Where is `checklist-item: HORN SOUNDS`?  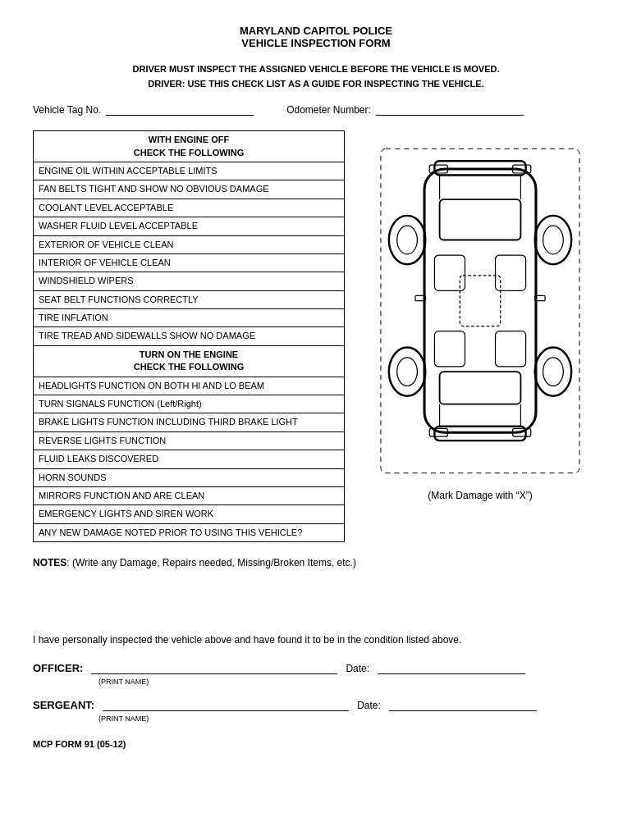 checklist-item: HORN SOUNDS is located at coordinates (189, 477).